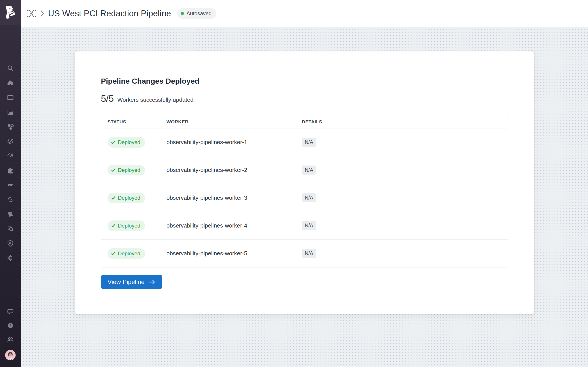 This screenshot has height=367, width=588. I want to click on logs-search-icon, so click(10, 229).